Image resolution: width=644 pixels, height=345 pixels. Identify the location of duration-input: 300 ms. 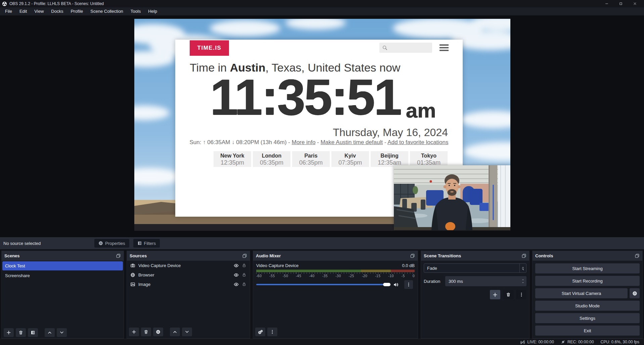
(486, 281).